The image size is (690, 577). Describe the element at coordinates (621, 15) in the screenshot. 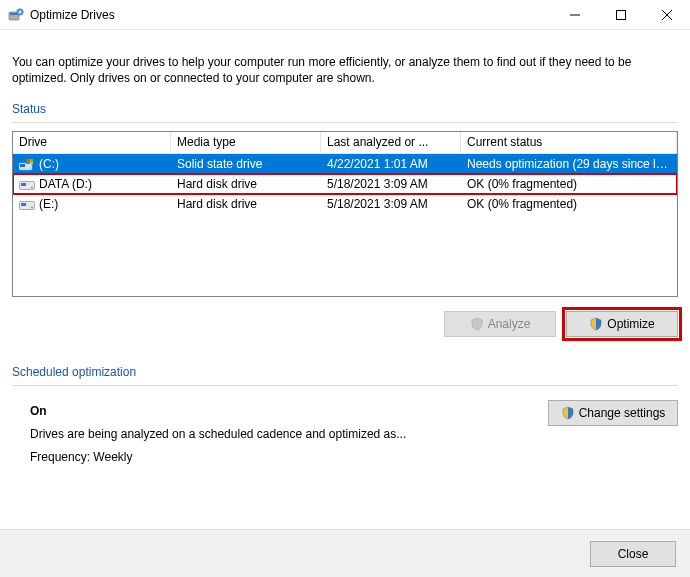

I see `maximize-button` at that location.